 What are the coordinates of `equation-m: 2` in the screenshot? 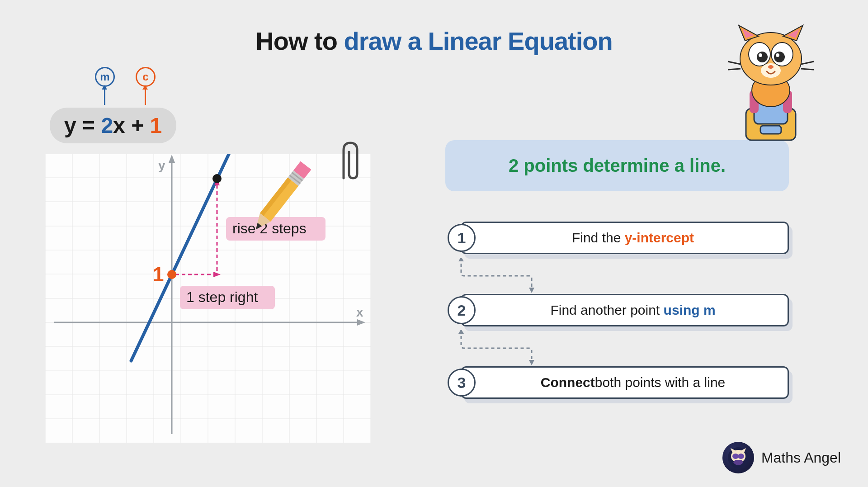 It's located at (107, 126).